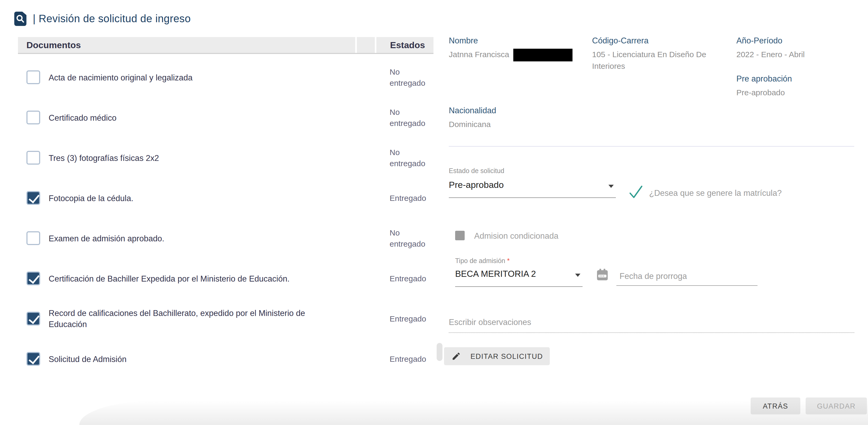 The height and width of the screenshot is (425, 868). I want to click on redaction-box, so click(543, 55).